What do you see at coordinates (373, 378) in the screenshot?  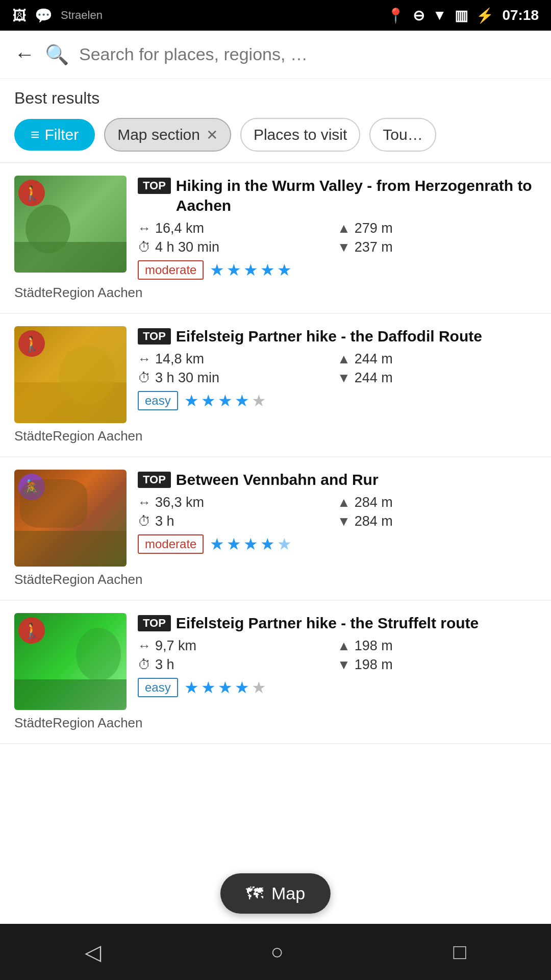 I see `elevation-down-value: 244 m` at bounding box center [373, 378].